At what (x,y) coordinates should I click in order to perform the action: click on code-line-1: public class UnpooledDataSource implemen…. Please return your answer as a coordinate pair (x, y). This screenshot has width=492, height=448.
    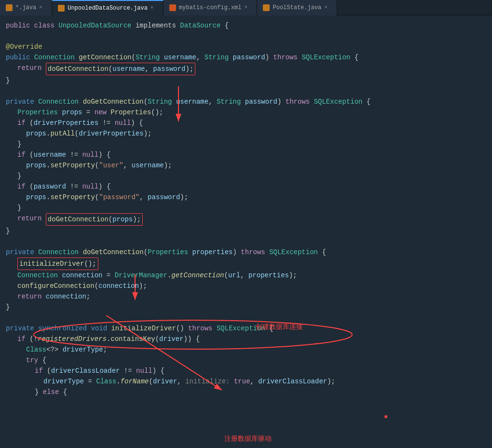
    Looking at the image, I should click on (246, 26).